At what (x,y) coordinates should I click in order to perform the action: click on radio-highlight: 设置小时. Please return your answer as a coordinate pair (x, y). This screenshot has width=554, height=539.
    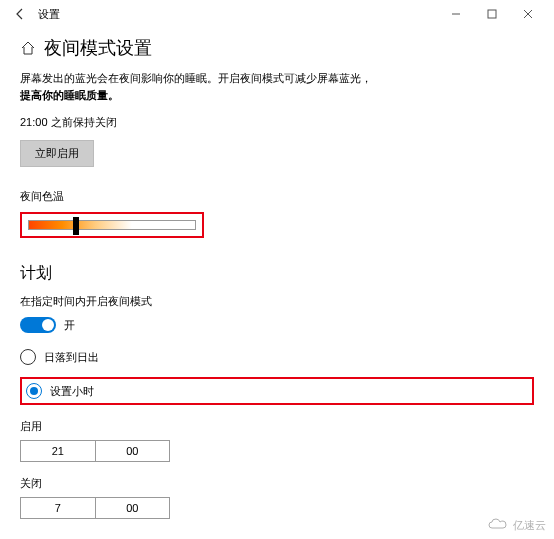
    Looking at the image, I should click on (277, 391).